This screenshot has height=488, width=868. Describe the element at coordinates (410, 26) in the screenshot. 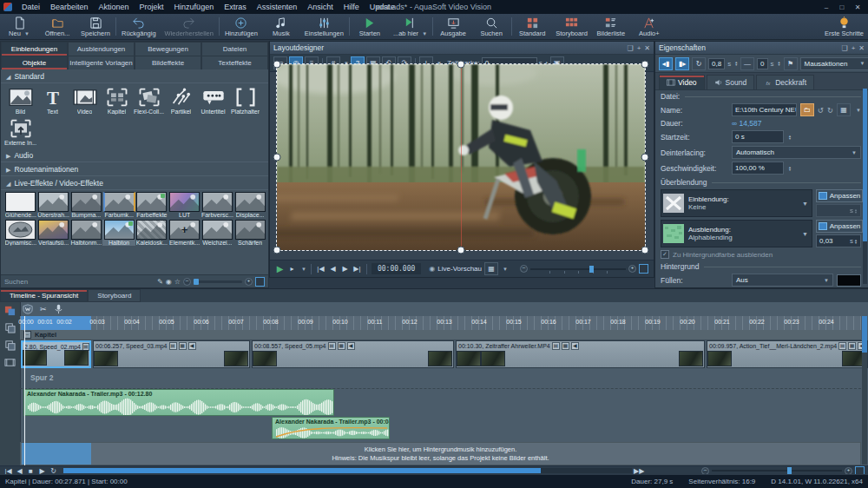

I see `toolbar-button-abhier: ...ab hier ▼` at that location.